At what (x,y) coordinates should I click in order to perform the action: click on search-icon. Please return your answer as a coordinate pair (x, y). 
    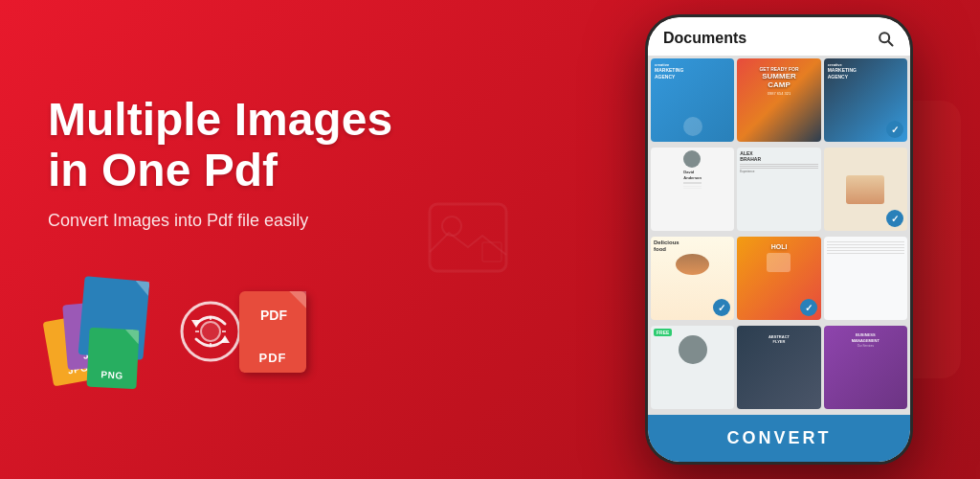
    Looking at the image, I should click on (885, 38).